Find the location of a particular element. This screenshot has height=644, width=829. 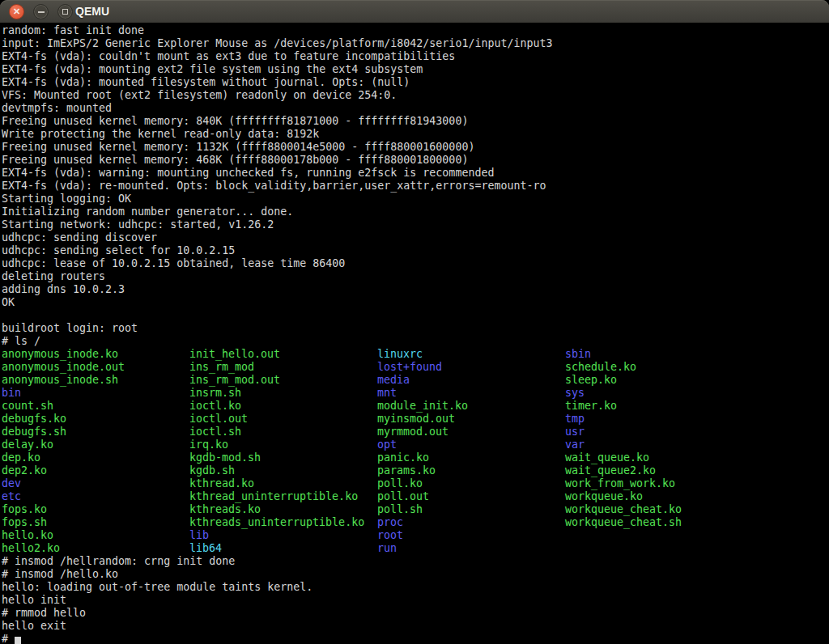

window-title: QEMU is located at coordinates (92, 11).